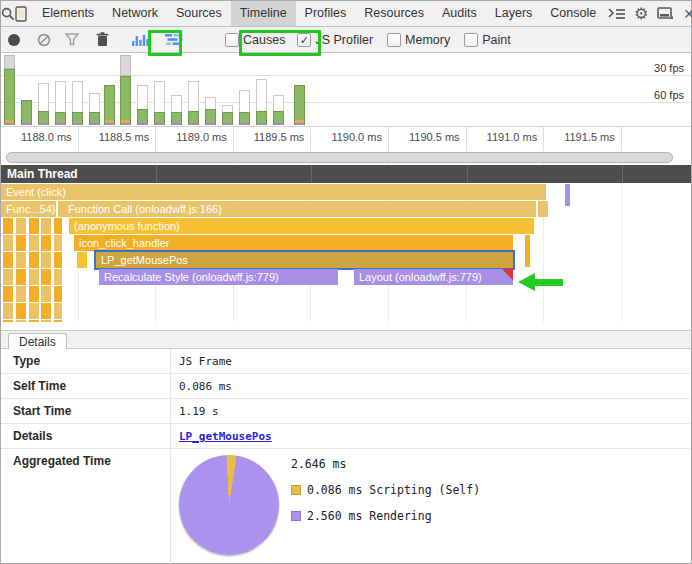 The height and width of the screenshot is (564, 692). I want to click on legend-swatch, so click(296, 516).